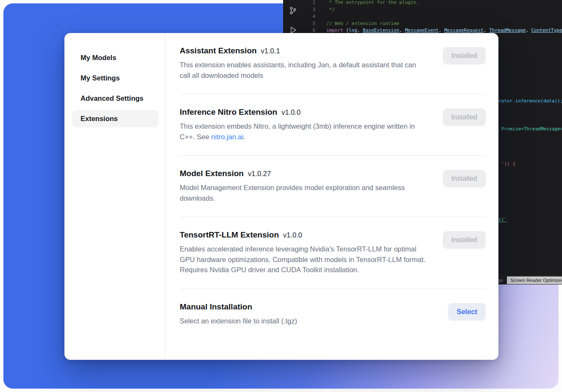  I want to click on extension-title: Assistant Extension v1.0.1, so click(303, 51).